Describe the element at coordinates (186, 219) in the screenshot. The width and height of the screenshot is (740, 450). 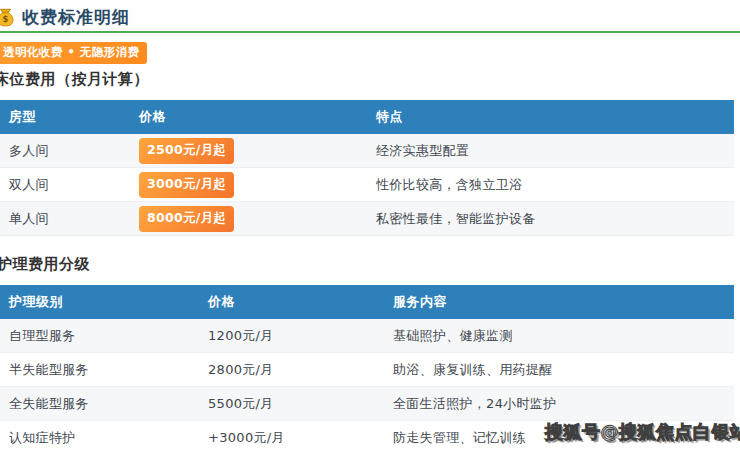
I see `price-badge: 8000元/月起` at that location.